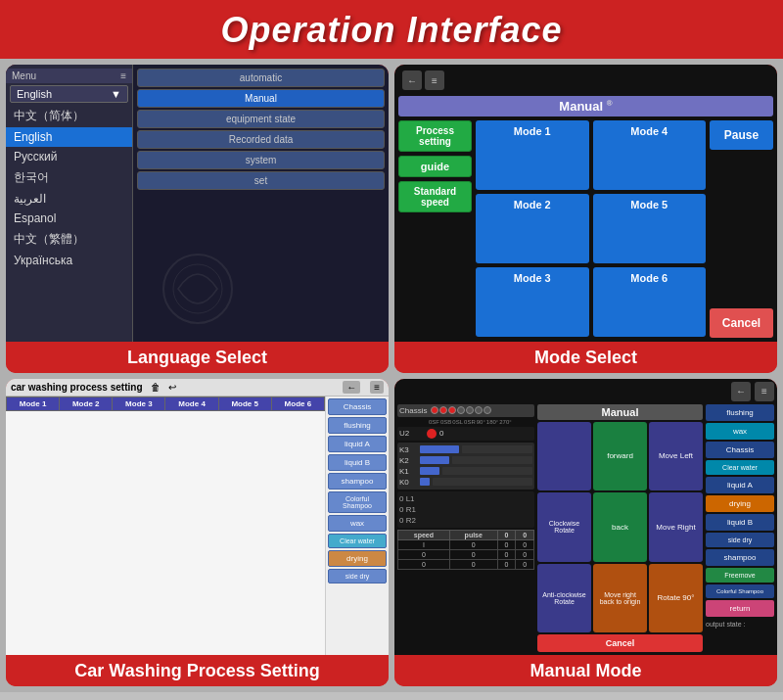  Describe the element at coordinates (392, 29) in the screenshot. I see `page-header: Operation Interface` at that location.